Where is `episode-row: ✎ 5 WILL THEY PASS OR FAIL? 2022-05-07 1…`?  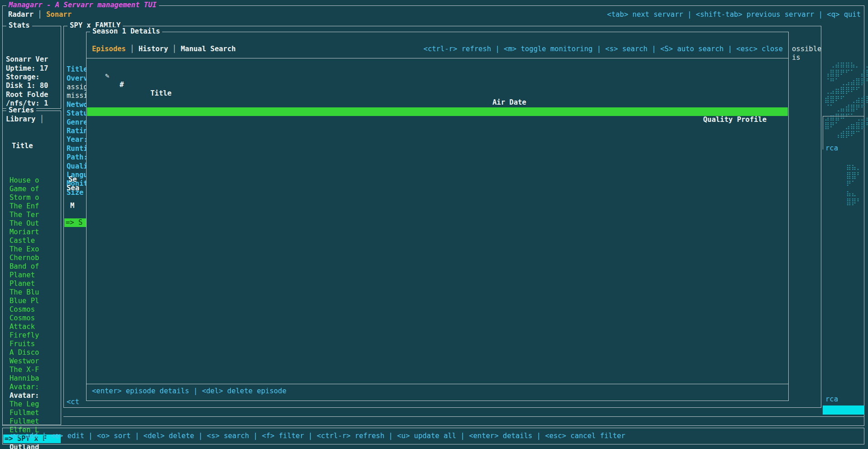
episode-row: ✎ 5 WILL THEY PASS OR FAIL? 2022-05-07 1… is located at coordinates (438, 252).